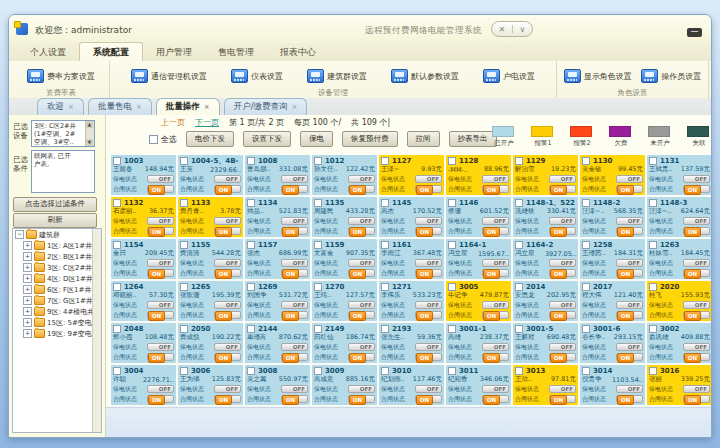 This screenshot has height=448, width=720. I want to click on meter-card: 3016张丽339.25元保电状态OFF合闸状态ON, so click(680, 385).